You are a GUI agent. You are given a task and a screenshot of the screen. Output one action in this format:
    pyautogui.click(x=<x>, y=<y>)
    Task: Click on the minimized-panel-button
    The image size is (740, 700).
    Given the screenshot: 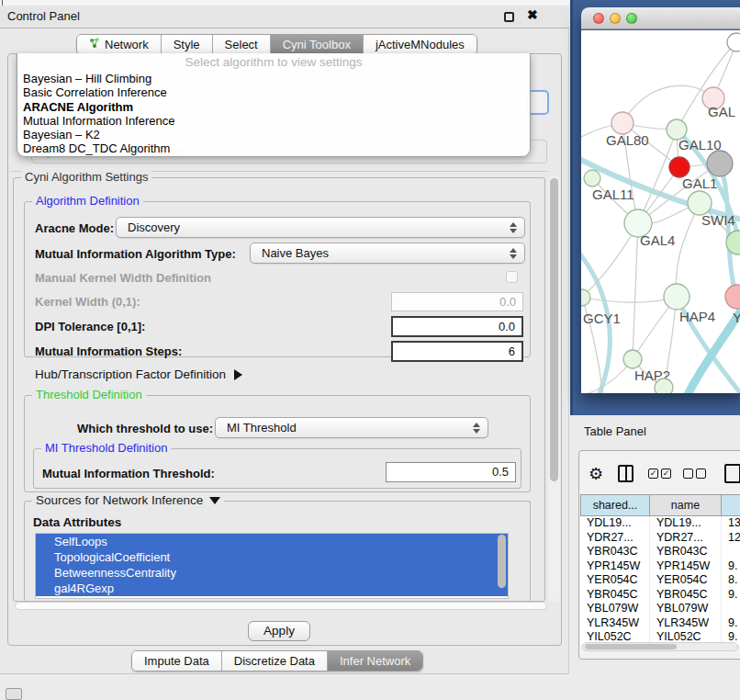 What is the action you would take?
    pyautogui.click(x=14, y=694)
    